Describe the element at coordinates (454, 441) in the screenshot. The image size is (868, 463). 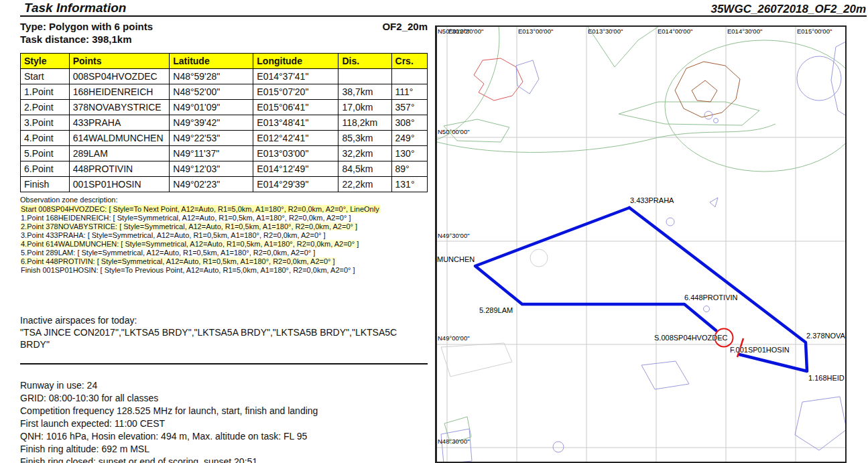
I see `map-lat-label: N48°30'00"` at that location.